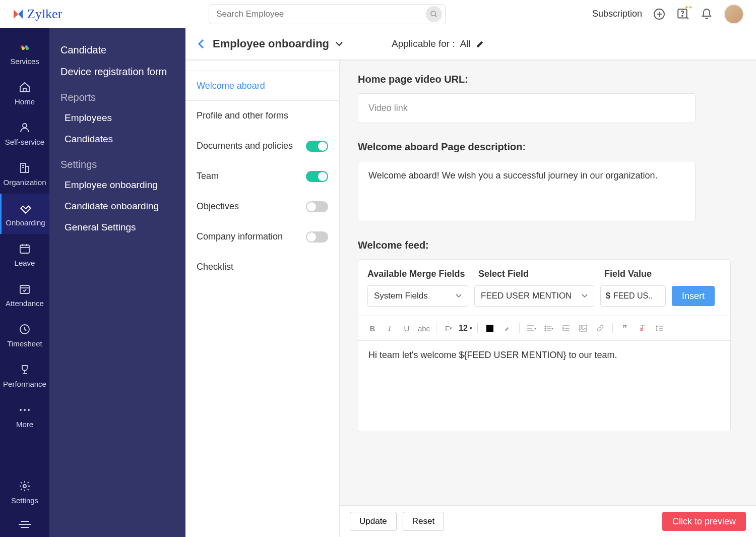 The width and height of the screenshot is (756, 537). Describe the element at coordinates (617, 14) in the screenshot. I see `subscription-link: Subscription` at that location.